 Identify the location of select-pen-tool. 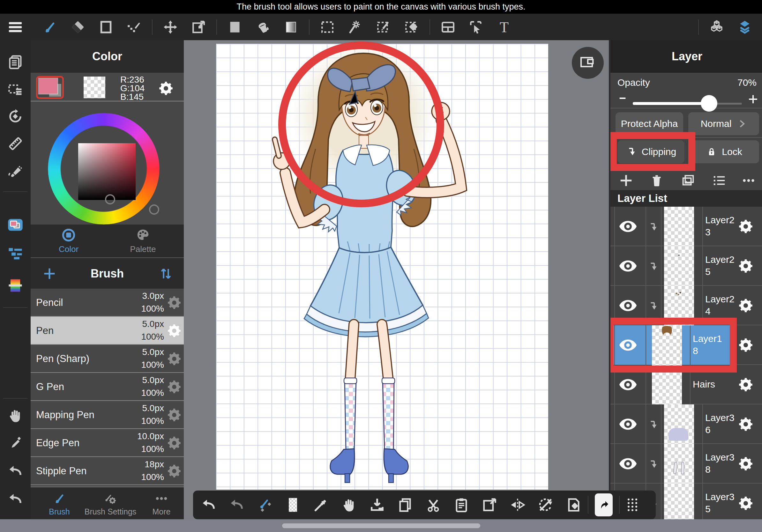
(384, 27).